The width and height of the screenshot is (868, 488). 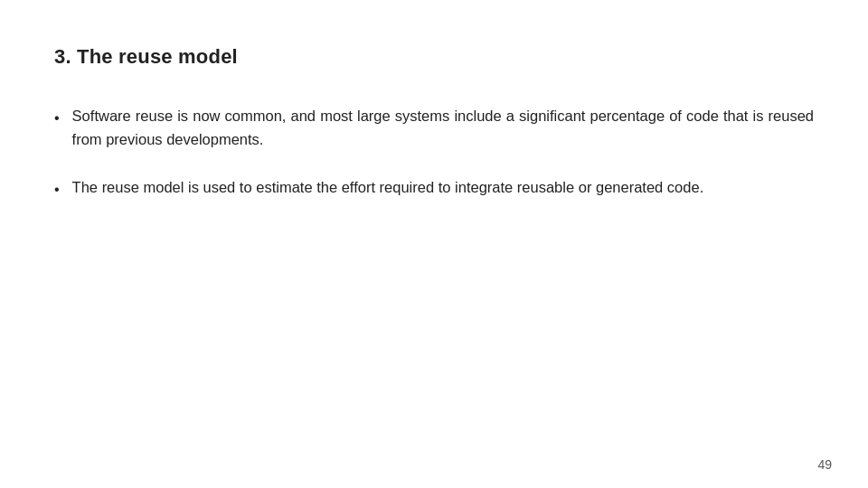 What do you see at coordinates (389, 188) in the screenshot?
I see `bullet-text-2: The reuse model is used to estimate the …` at bounding box center [389, 188].